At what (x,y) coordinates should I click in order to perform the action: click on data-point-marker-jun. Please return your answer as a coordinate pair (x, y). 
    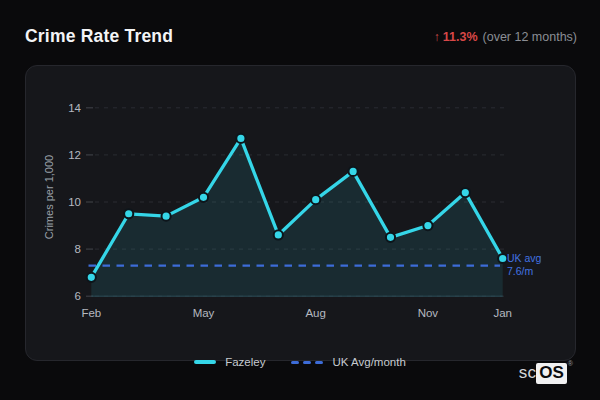
    Looking at the image, I should click on (240, 138).